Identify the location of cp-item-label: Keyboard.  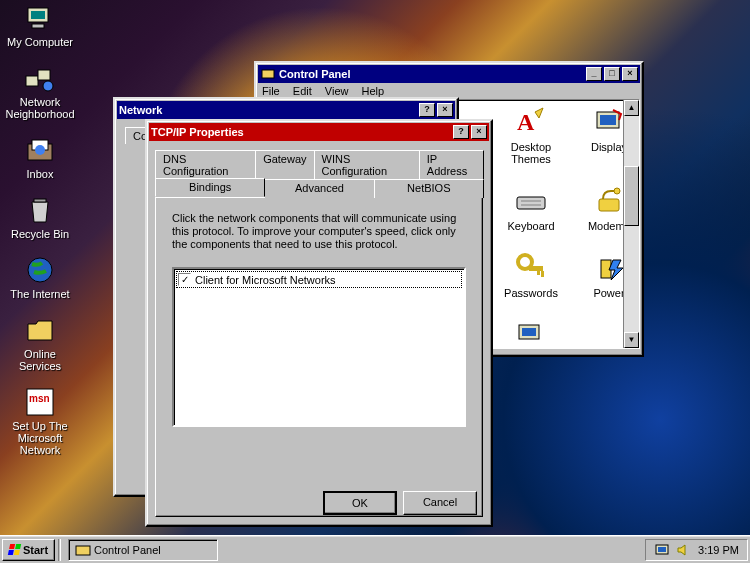
(530, 226).